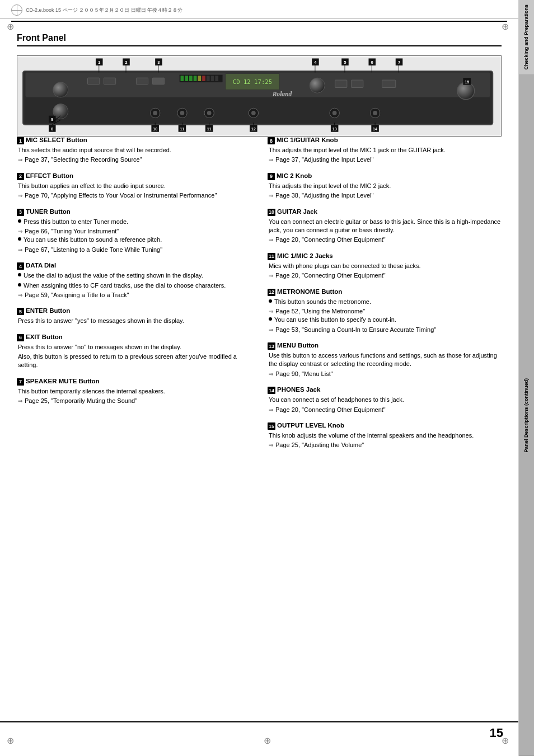 The height and width of the screenshot is (756, 534). I want to click on item-12-bullet2: You can use this button to specify a cou…, so click(385, 320).